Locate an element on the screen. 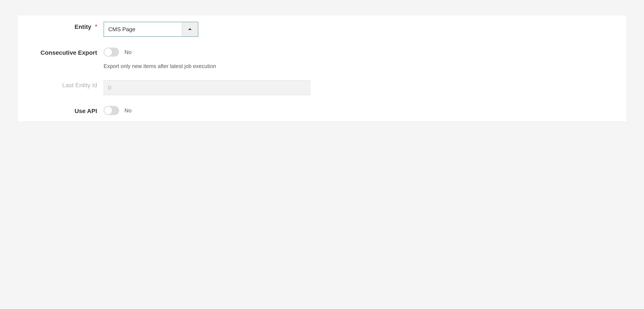 The image size is (644, 309). use-api-control: No is located at coordinates (361, 110).